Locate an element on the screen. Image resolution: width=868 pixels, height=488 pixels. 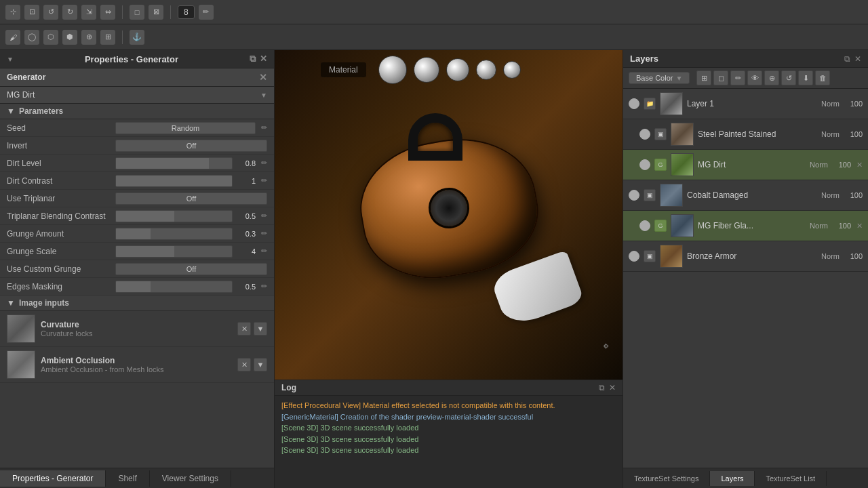
tool-scale: ⇲ is located at coordinates (89, 12).